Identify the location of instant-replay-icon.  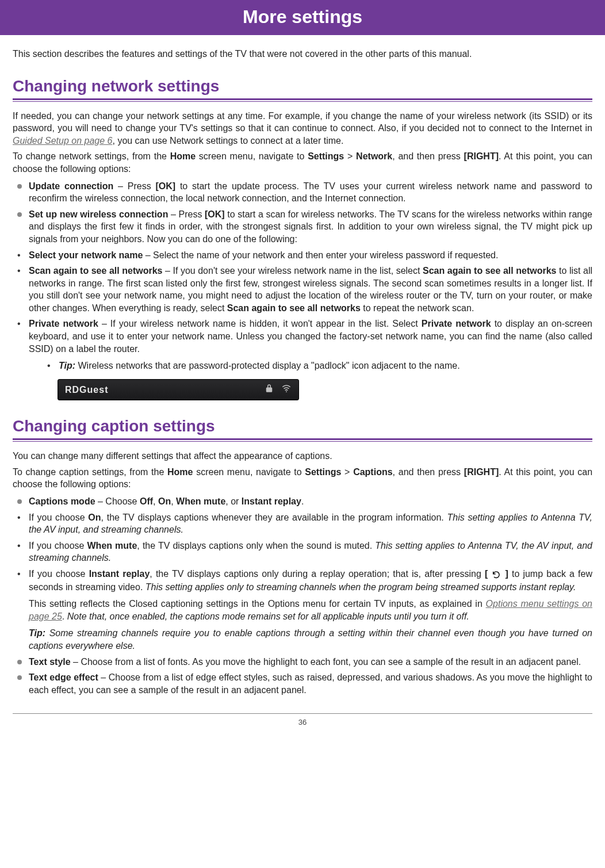
(496, 575).